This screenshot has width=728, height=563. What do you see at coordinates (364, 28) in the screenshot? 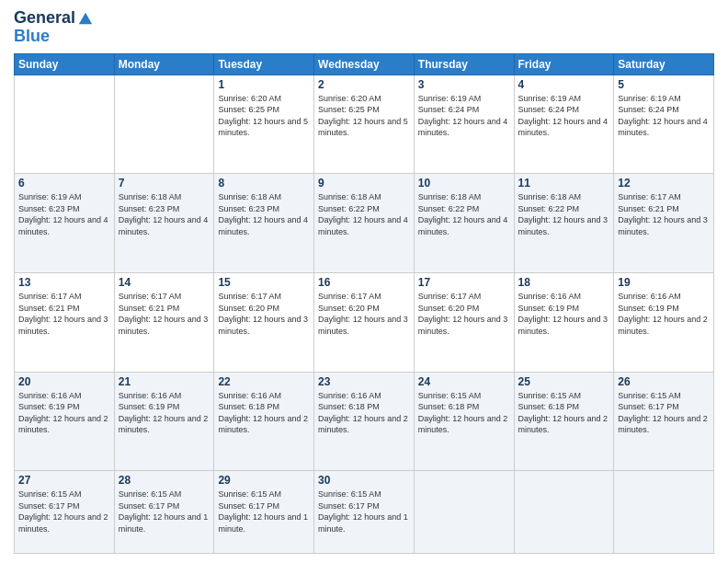
I see `header: General Blue` at bounding box center [364, 28].